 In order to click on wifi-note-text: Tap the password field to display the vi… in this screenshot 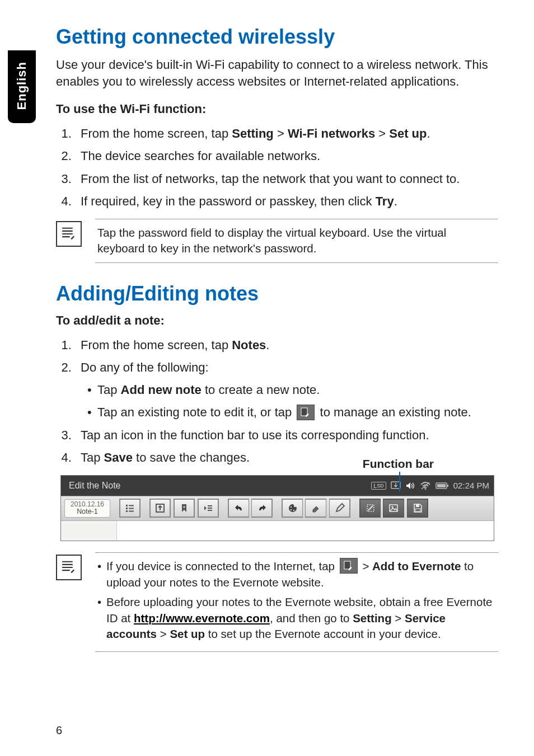, I will do `click(297, 241)`.